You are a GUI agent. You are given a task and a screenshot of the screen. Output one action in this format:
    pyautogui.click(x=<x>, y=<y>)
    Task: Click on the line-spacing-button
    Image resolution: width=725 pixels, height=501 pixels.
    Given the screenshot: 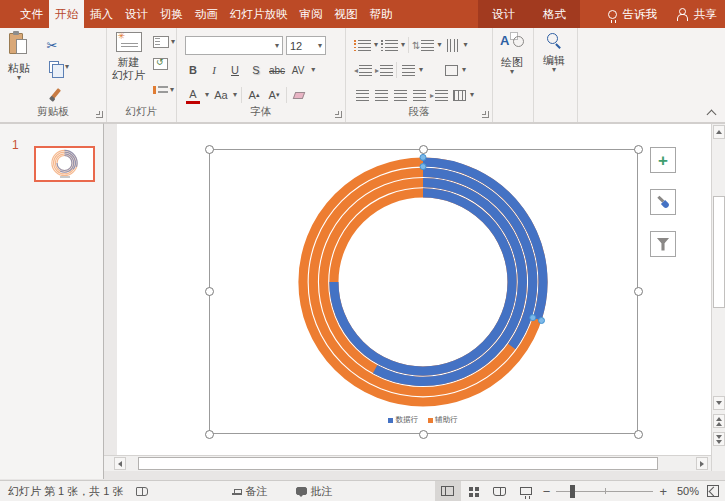 What is the action you would take?
    pyautogui.click(x=423, y=45)
    